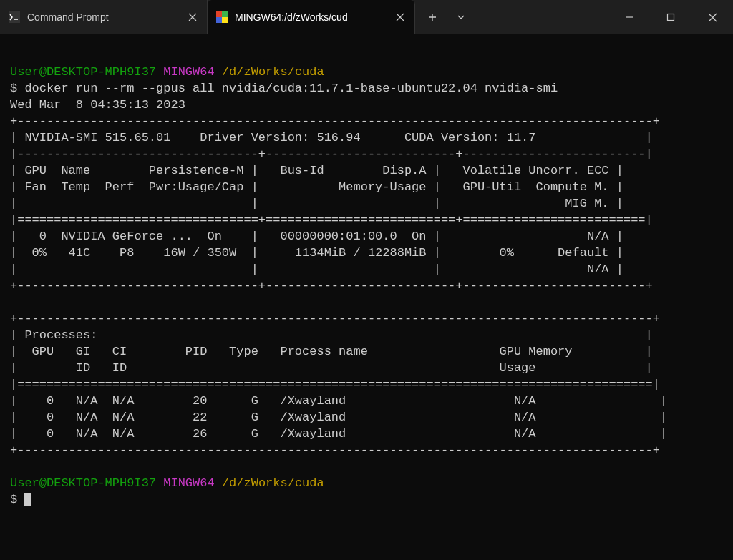 This screenshot has height=560, width=733. Describe the element at coordinates (671, 17) in the screenshot. I see `window-controls` at that location.